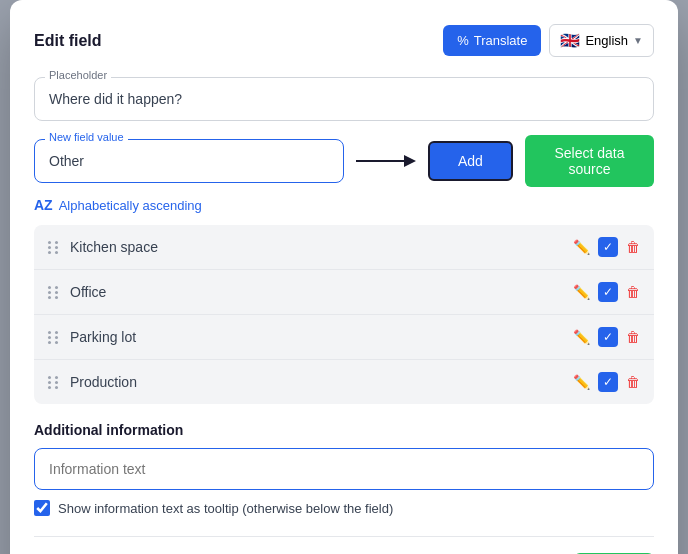  What do you see at coordinates (344, 99) in the screenshot?
I see `placeholder-field-container: Placeholder` at bounding box center [344, 99].